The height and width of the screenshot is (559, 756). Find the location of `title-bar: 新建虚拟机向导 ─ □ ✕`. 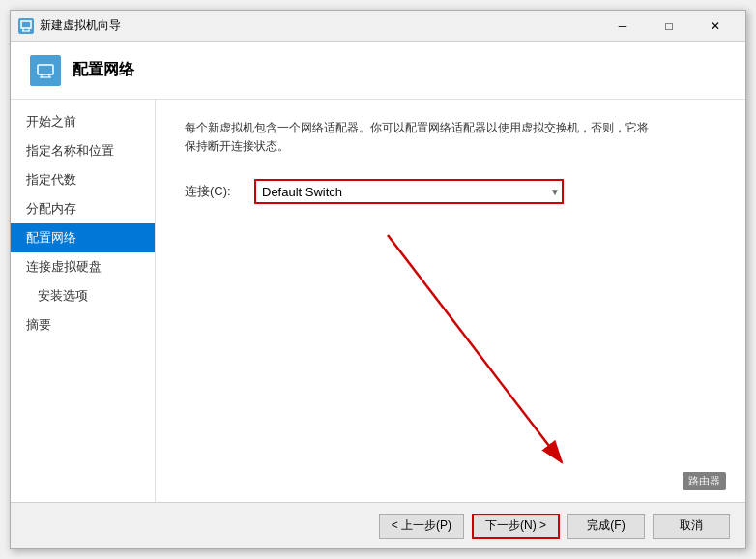

title-bar: 新建虚拟机向导 ─ □ ✕ is located at coordinates (378, 26).